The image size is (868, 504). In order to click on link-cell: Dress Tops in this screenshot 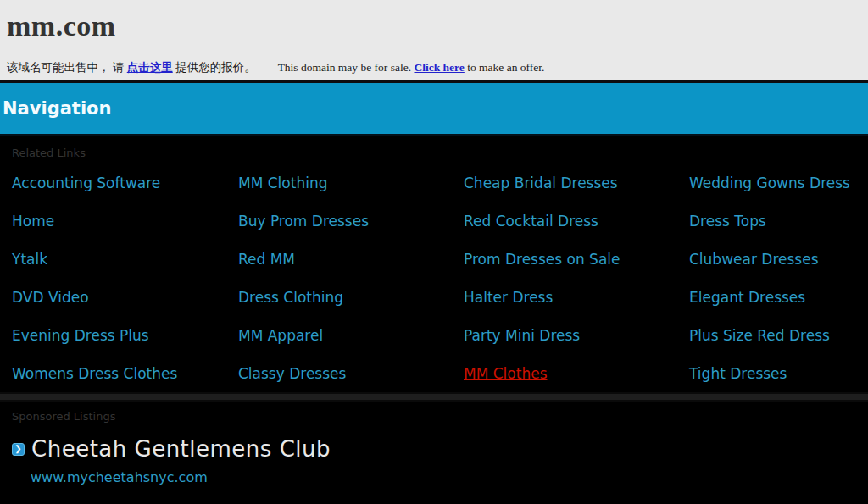, I will do `click(778, 220)`.